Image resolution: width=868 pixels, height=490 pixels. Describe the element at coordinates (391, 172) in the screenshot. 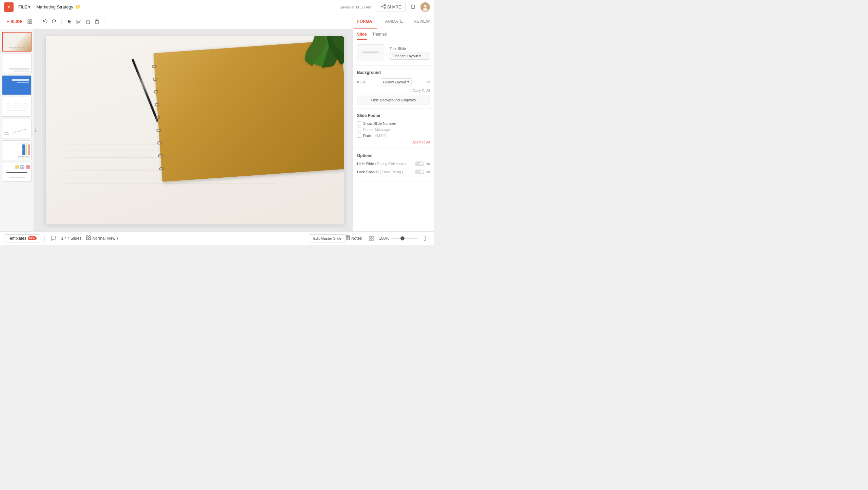

I see `lock-slide-sub: ( From Editing )` at that location.